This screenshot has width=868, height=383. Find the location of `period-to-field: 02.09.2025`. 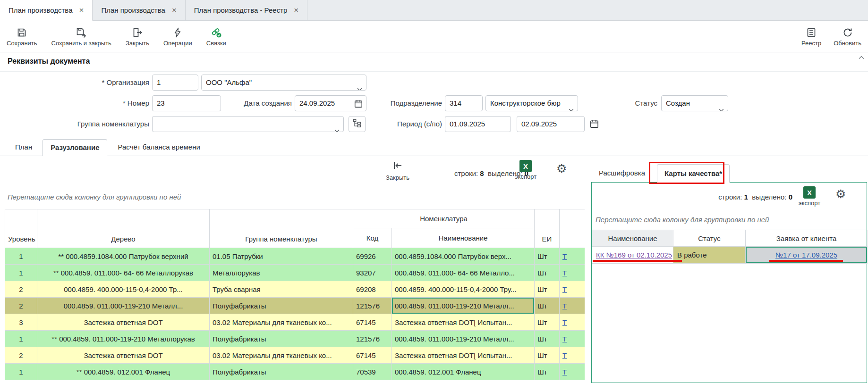

period-to-field: 02.09.2025 is located at coordinates (551, 124).